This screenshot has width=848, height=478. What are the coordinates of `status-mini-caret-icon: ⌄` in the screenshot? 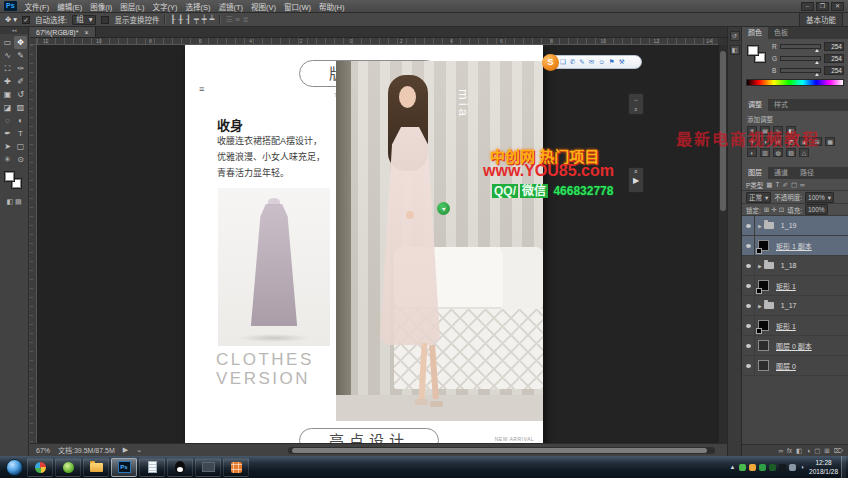 It's located at (139, 450).